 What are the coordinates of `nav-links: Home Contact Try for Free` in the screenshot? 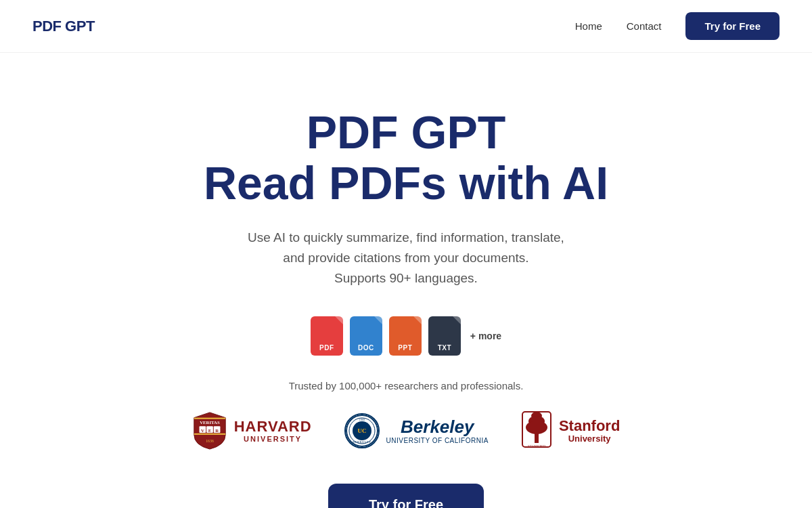 It's located at (677, 26).